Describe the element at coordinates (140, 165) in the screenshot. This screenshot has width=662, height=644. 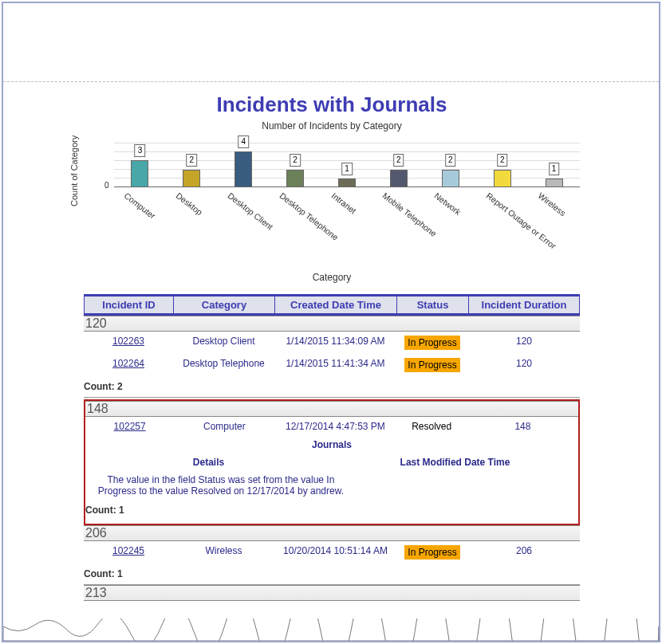
I see `chart-bar: 3` at that location.